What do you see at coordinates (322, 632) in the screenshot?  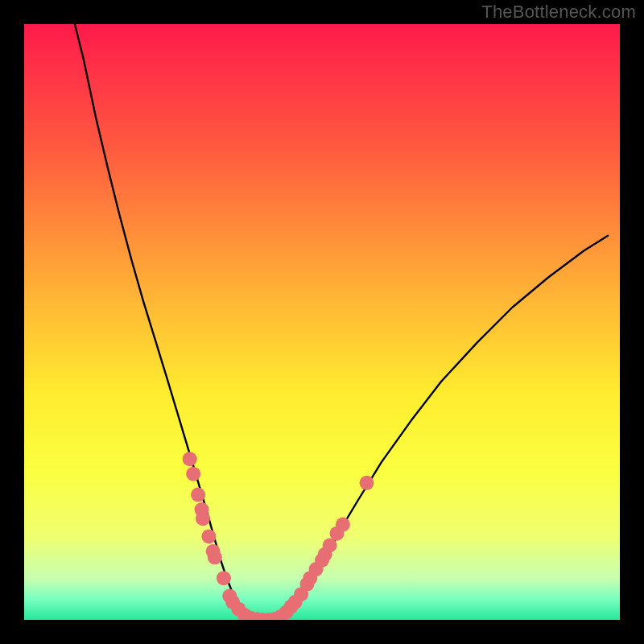 I see `frame-bottom` at bounding box center [322, 632].